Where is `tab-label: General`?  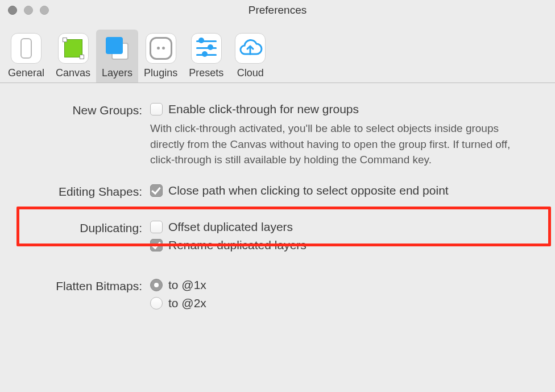
tab-label: General is located at coordinates (26, 73).